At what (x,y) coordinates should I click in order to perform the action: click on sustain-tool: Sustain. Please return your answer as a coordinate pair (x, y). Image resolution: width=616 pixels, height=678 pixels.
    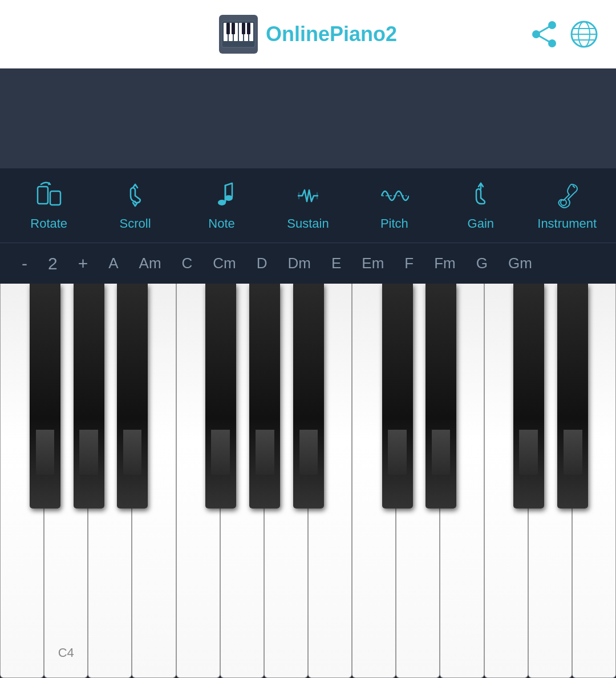
    Looking at the image, I should click on (308, 205).